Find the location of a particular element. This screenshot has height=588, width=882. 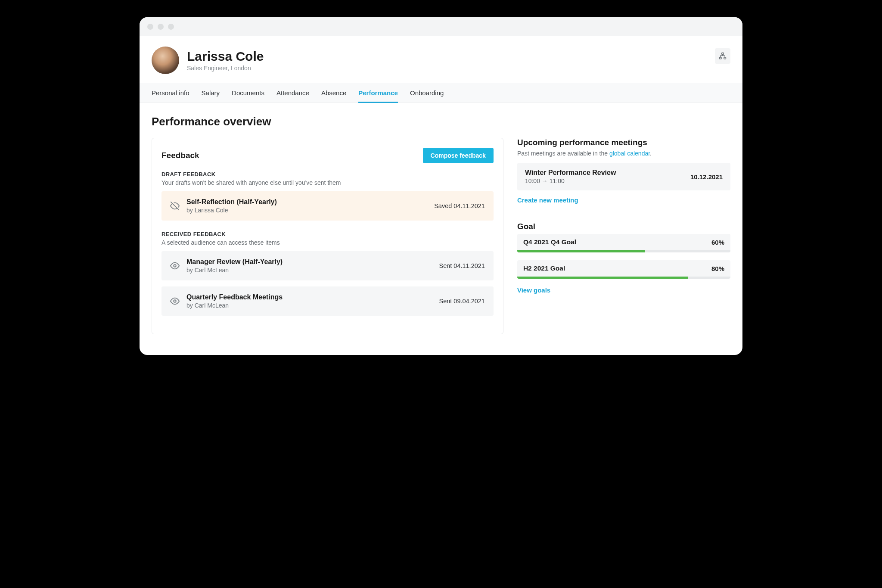

feedback-item: Manager Review (Half-Yearly) by Carl McL… is located at coordinates (327, 266).